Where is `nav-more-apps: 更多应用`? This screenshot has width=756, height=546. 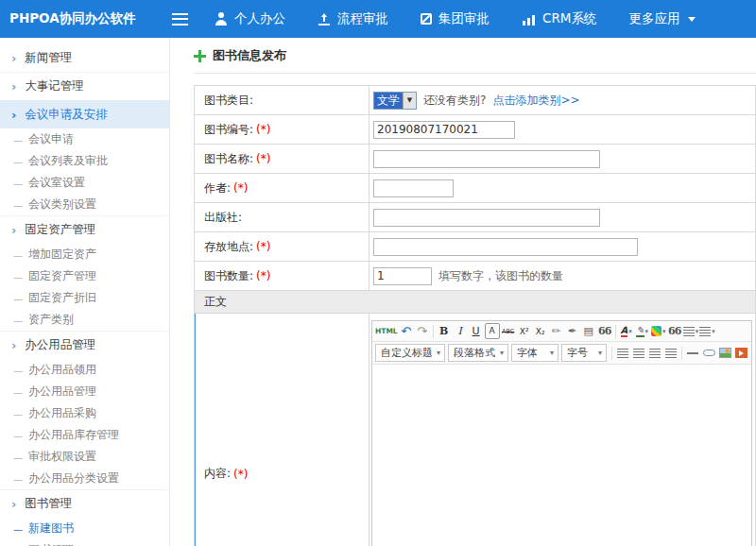
nav-more-apps: 更多应用 is located at coordinates (662, 19).